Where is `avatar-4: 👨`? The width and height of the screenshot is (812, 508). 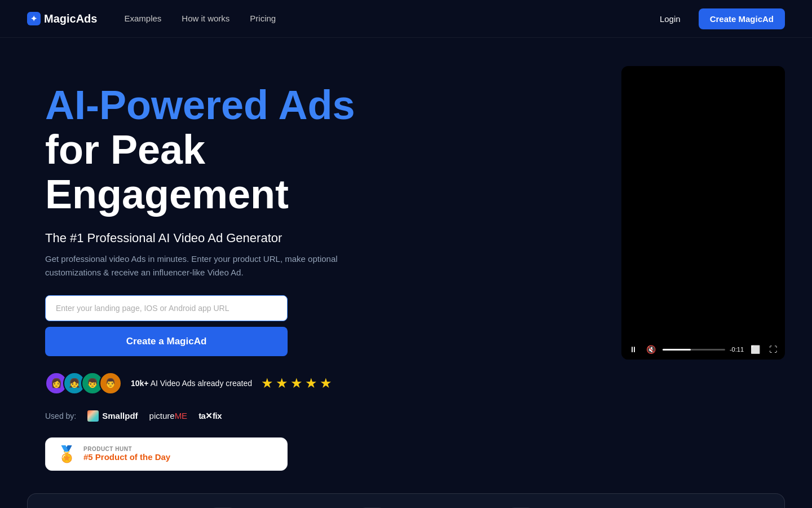
avatar-4: 👨 is located at coordinates (111, 383).